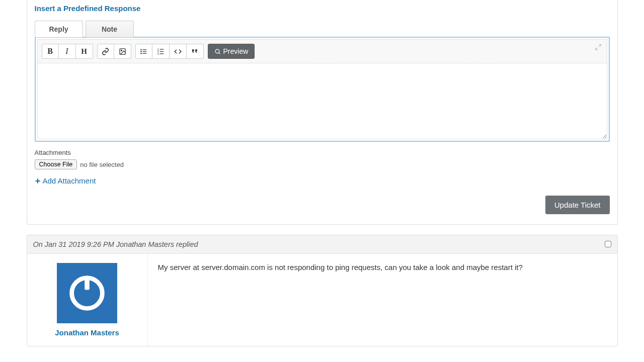 The height and width of the screenshot is (362, 644). What do you see at coordinates (598, 47) in the screenshot?
I see `expand-icon` at bounding box center [598, 47].